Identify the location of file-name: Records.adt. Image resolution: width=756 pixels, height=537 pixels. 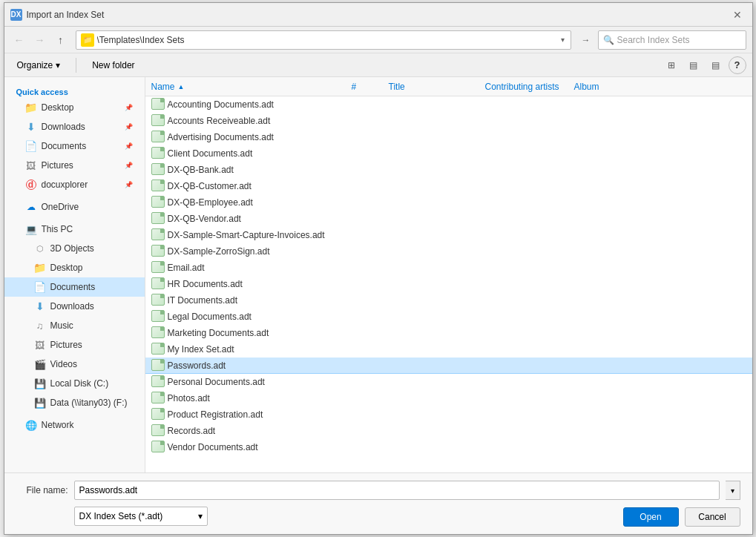
(457, 431).